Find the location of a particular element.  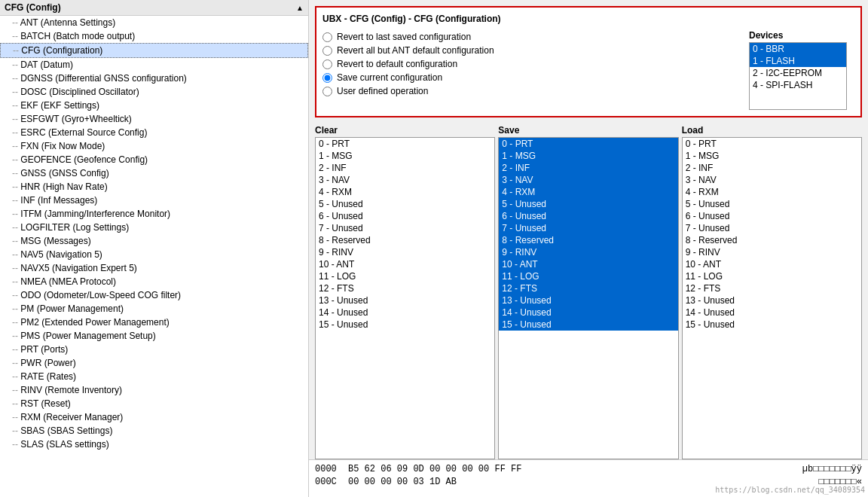

device-item: 2 - I2C-EEPROM is located at coordinates (798, 73).